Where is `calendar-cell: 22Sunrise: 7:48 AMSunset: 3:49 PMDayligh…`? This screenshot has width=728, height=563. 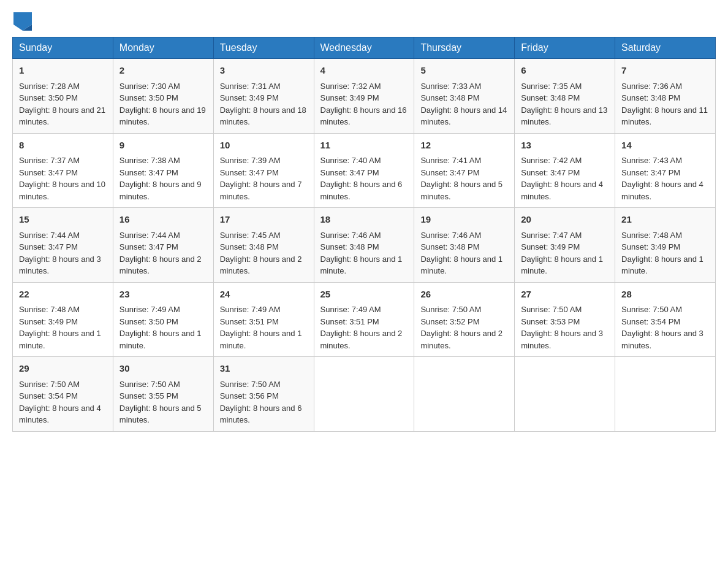 calendar-cell: 22Sunrise: 7:48 AMSunset: 3:49 PMDayligh… is located at coordinates (63, 320).